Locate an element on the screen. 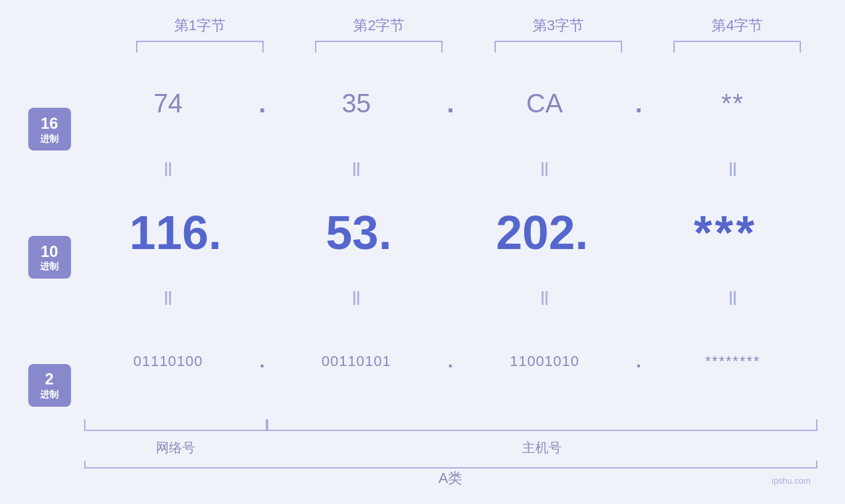  labels-row: 网络号 主机号 is located at coordinates (451, 448).